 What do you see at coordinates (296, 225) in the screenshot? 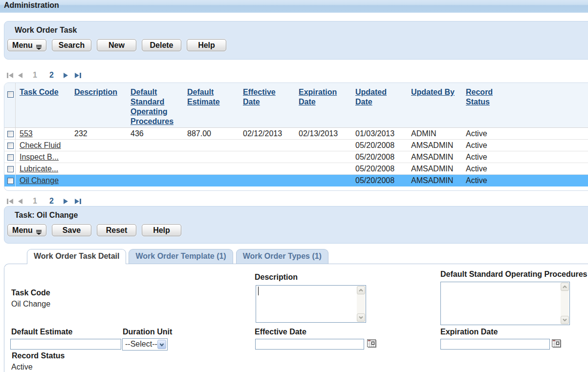
I see `task-detail-panel: Task: Oil Change Menu Save Reset Help` at bounding box center [296, 225].